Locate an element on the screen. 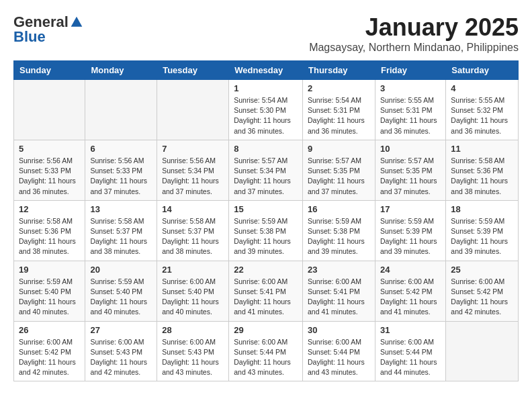 The height and width of the screenshot is (411, 532). calendar-cell: 10Sunrise: 5:57 AM Sunset: 5:35 PM Dayli… is located at coordinates (410, 170).